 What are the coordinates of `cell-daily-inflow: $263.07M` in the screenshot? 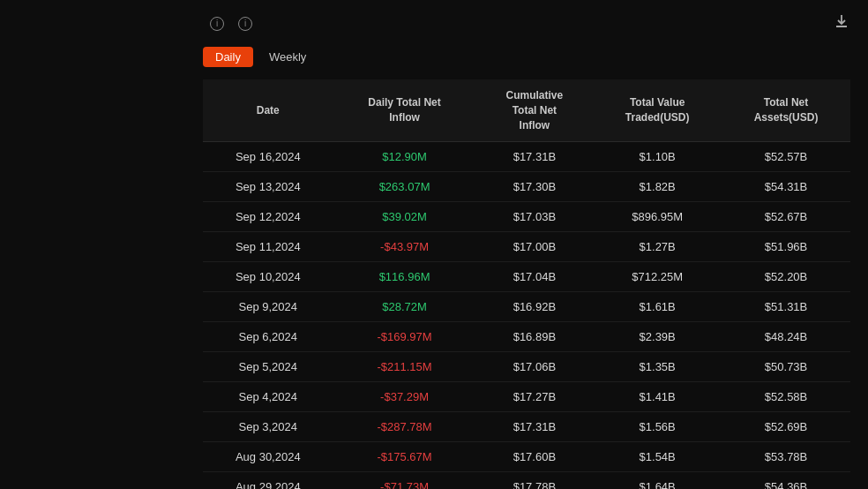 It's located at (405, 187).